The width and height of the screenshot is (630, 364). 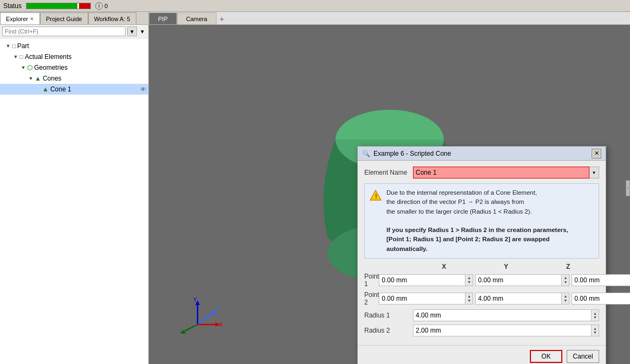 What do you see at coordinates (426, 280) in the screenshot?
I see `point1-x-wrap: ▲ ▼` at bounding box center [426, 280].